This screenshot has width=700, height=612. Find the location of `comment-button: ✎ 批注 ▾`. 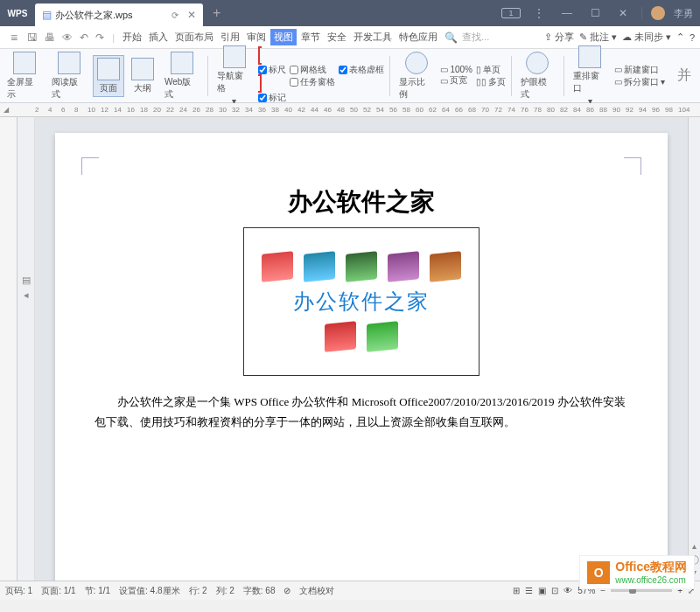

comment-button: ✎ 批注 ▾ is located at coordinates (598, 37).